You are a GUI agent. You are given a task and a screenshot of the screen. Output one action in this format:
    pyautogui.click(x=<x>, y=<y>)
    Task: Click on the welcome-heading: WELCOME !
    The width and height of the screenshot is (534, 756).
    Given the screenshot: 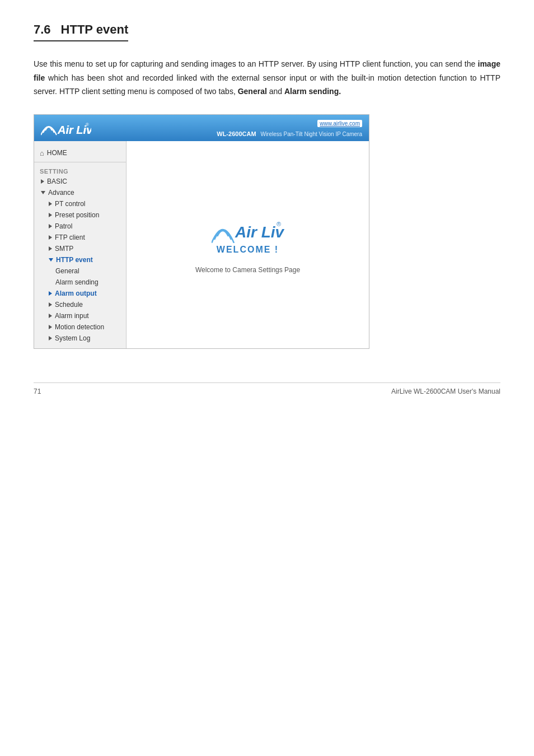 What is the action you would take?
    pyautogui.click(x=247, y=250)
    